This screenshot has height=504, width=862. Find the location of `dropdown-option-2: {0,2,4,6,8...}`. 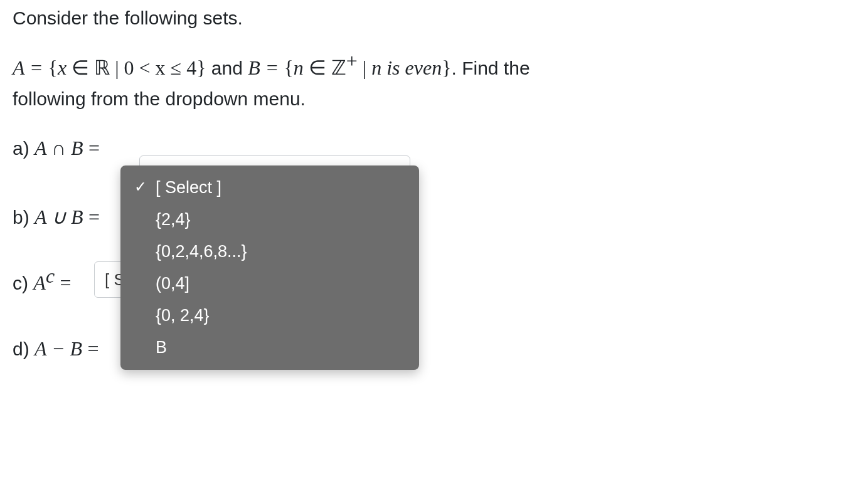

dropdown-option-2: {0,2,4,6,8...} is located at coordinates (270, 252).